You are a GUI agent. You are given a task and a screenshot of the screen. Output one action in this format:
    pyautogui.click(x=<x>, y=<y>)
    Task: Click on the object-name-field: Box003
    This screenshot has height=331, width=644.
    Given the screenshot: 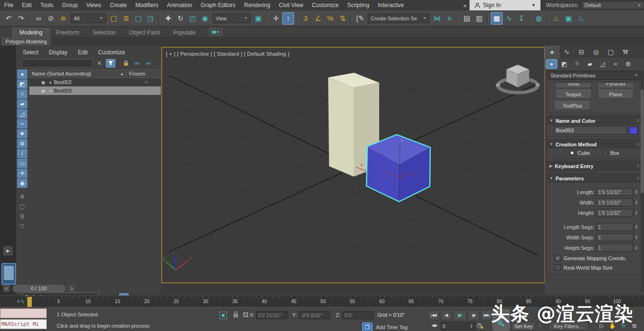 What is the action you would take?
    pyautogui.click(x=590, y=130)
    